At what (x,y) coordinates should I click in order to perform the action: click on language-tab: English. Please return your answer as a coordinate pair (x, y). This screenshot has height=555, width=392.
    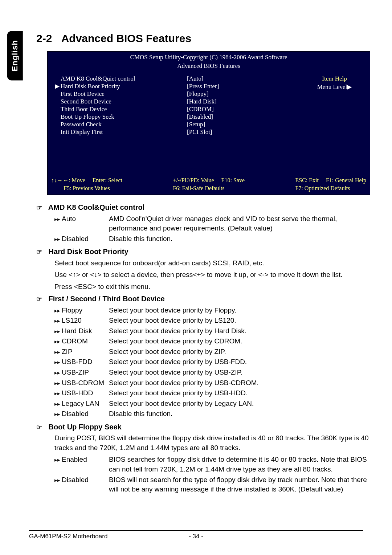
    Looking at the image, I should click on (15, 56).